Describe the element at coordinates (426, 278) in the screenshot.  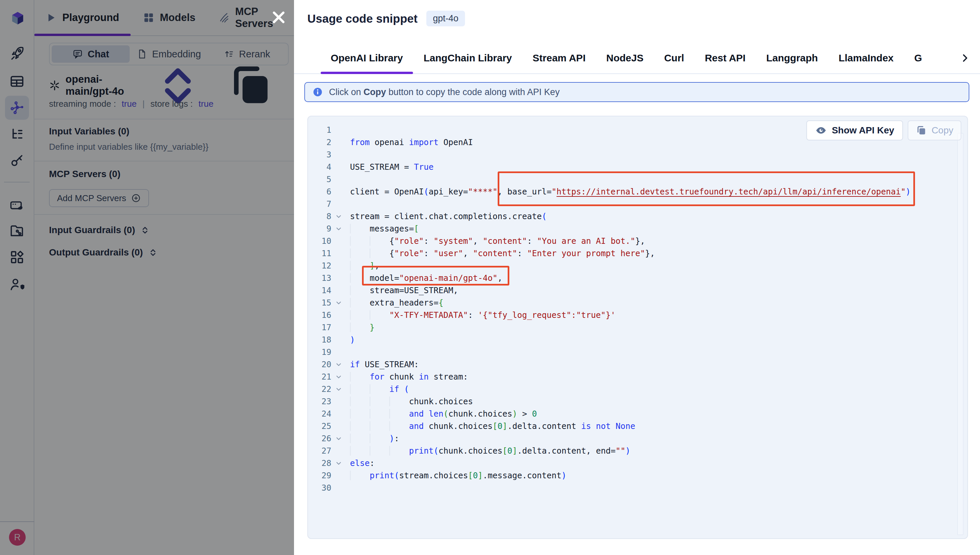
I see `code-text: model="openai-main/gpt-4o",` at that location.